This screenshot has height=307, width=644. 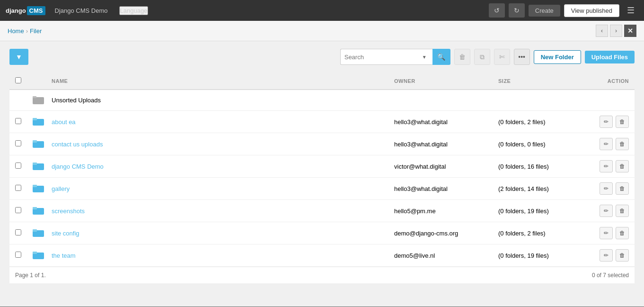 I want to click on row-size-cell: (2 folders, 14 files), so click(x=540, y=189).